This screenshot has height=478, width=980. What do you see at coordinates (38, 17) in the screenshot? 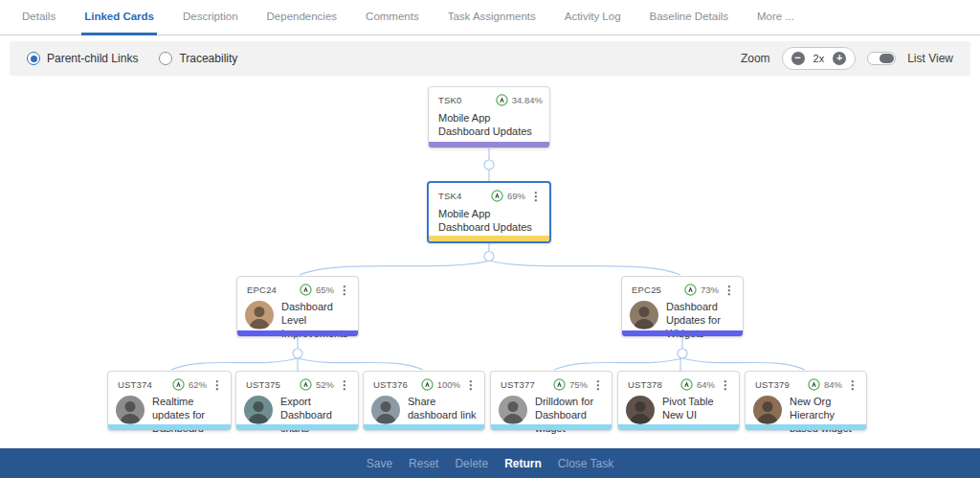
I see `tab-details: Details` at bounding box center [38, 17].